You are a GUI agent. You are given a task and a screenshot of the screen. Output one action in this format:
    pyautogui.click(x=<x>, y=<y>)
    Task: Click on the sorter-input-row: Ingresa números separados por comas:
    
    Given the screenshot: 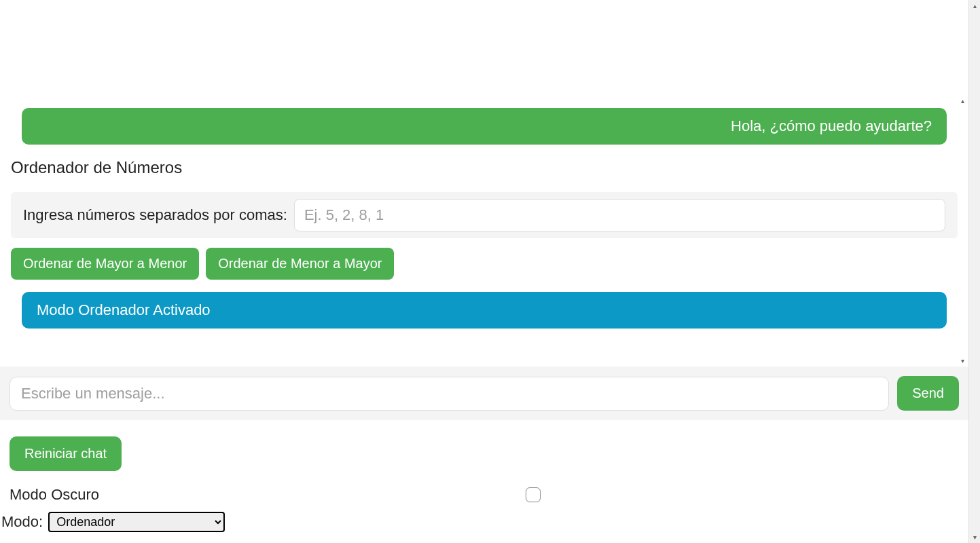 What is the action you would take?
    pyautogui.click(x=484, y=215)
    